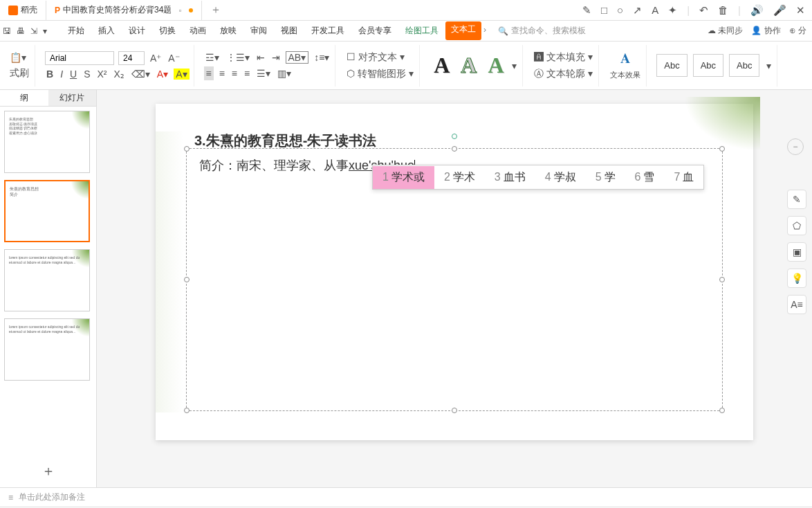 Image resolution: width=812 pixels, height=508 pixels. Describe the element at coordinates (259, 30) in the screenshot. I see `tab-review: 审阅` at that location.